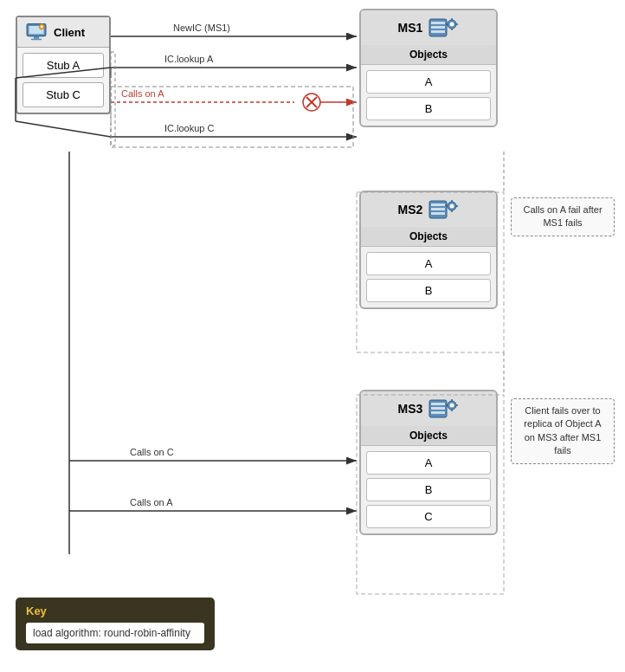  What do you see at coordinates (428, 55) in the screenshot?
I see `ms1-objects-label: Objects` at bounding box center [428, 55].